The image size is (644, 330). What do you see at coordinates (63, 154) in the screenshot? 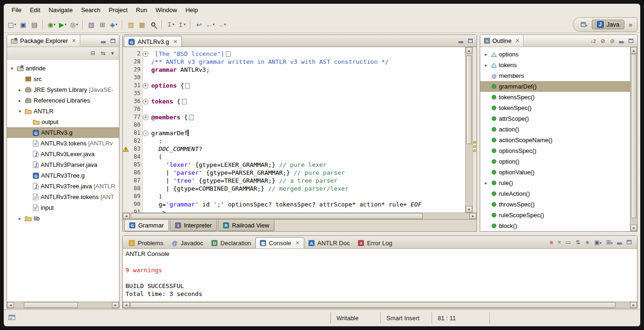
I see `tree-item-antlrv3lexer-java: JANTLRv3Lexer.java` at bounding box center [63, 154].